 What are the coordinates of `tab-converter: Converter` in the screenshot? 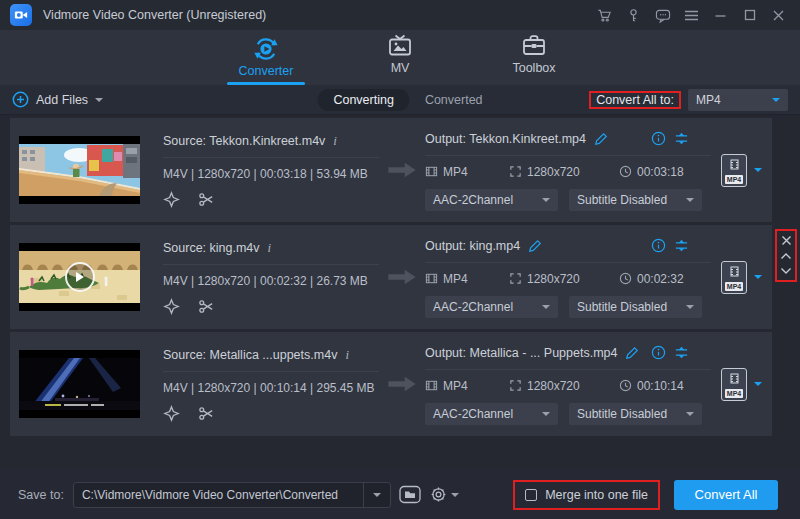 It's located at (266, 60).